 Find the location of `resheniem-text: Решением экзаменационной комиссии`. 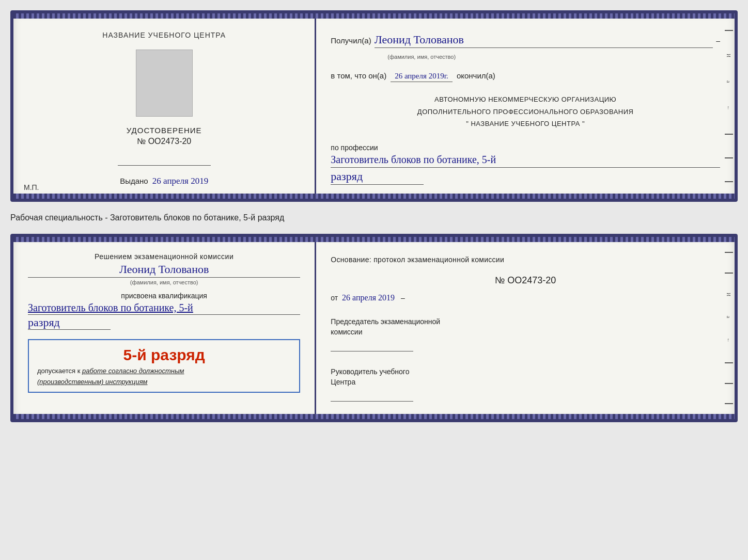

resheniem-text: Решением экзаменационной комиссии is located at coordinates (164, 257).